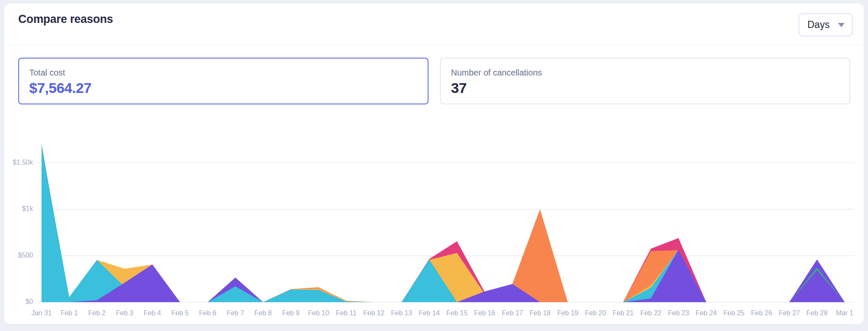  Describe the element at coordinates (845, 313) in the screenshot. I see `x-axis-tick-label: Mar 1` at that location.